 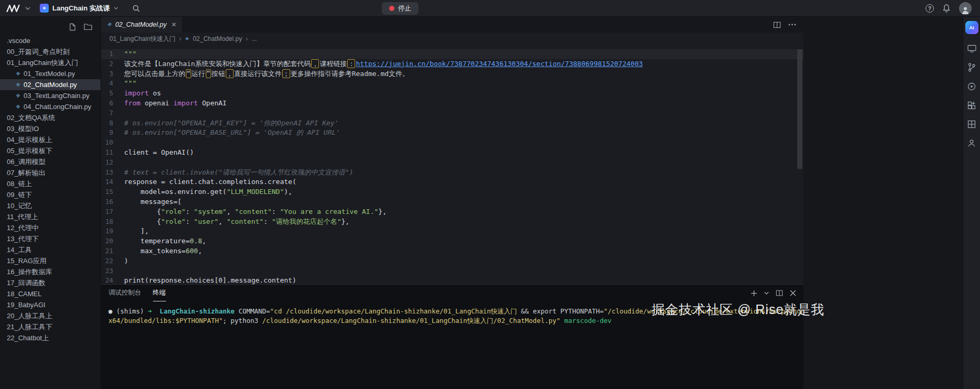 I want to click on file-tree-item: 04_提示模板上, so click(x=50, y=139).